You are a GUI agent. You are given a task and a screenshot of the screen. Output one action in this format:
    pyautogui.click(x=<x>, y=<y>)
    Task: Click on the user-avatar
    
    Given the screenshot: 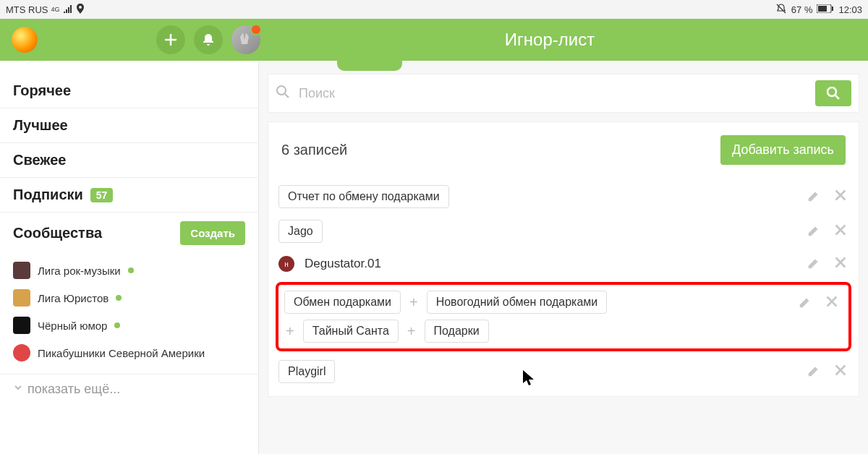 What is the action you would take?
    pyautogui.click(x=246, y=40)
    